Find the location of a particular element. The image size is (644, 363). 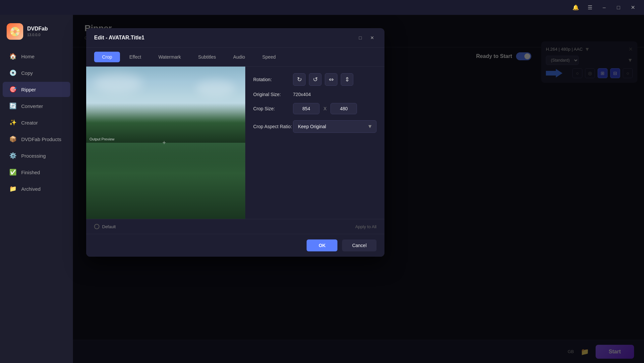

preview-timestamp: 00:00:39 / 02:41:32 is located at coordinates (225, 212).